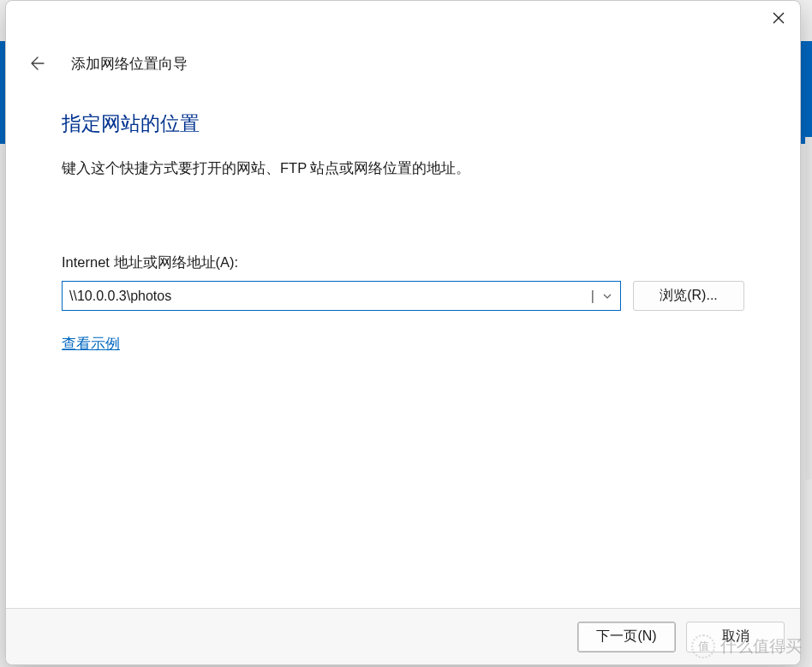 This screenshot has height=667, width=812. Describe the element at coordinates (403, 636) in the screenshot. I see `wizard-footer: 下一页(N) 取消` at that location.